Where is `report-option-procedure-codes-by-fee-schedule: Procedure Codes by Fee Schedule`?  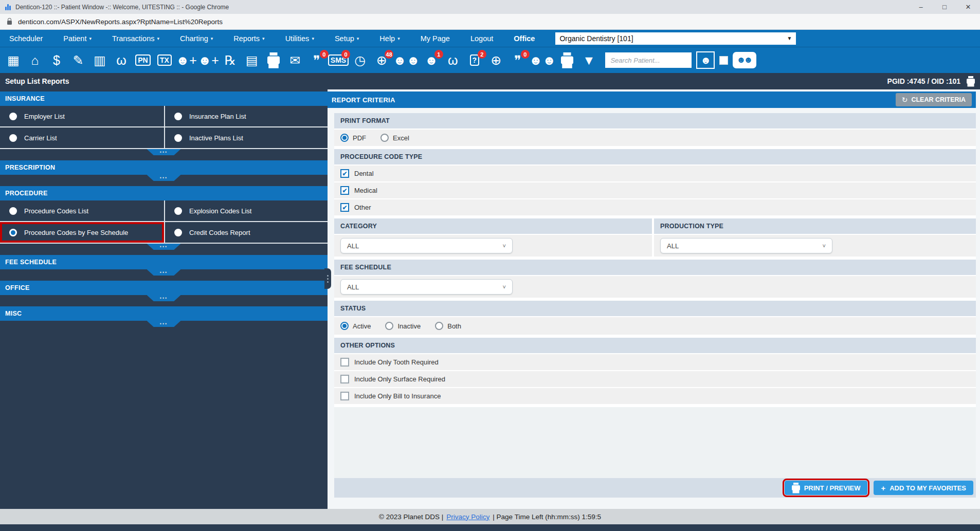 report-option-procedure-codes-by-fee-schedule: Procedure Codes by Fee Schedule is located at coordinates (82, 232).